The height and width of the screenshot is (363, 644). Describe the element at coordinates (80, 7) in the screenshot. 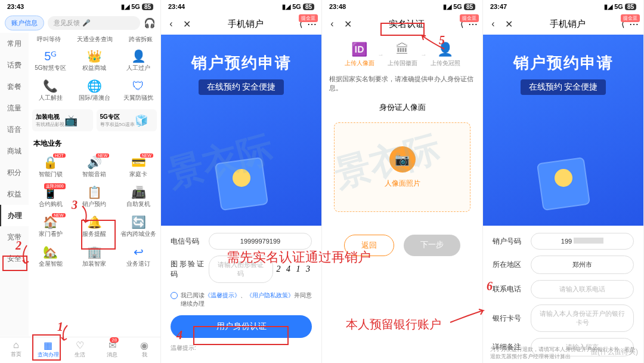

I see `status-bar: 23:43 ▮◢ 5G 85` at that location.